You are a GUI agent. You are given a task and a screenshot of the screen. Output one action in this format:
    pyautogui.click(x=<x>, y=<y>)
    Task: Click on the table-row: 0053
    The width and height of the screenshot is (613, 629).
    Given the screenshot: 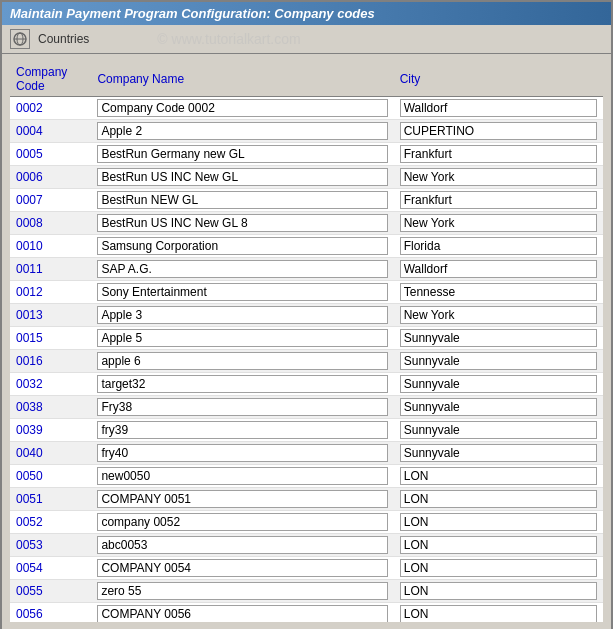 What is the action you would take?
    pyautogui.click(x=306, y=546)
    